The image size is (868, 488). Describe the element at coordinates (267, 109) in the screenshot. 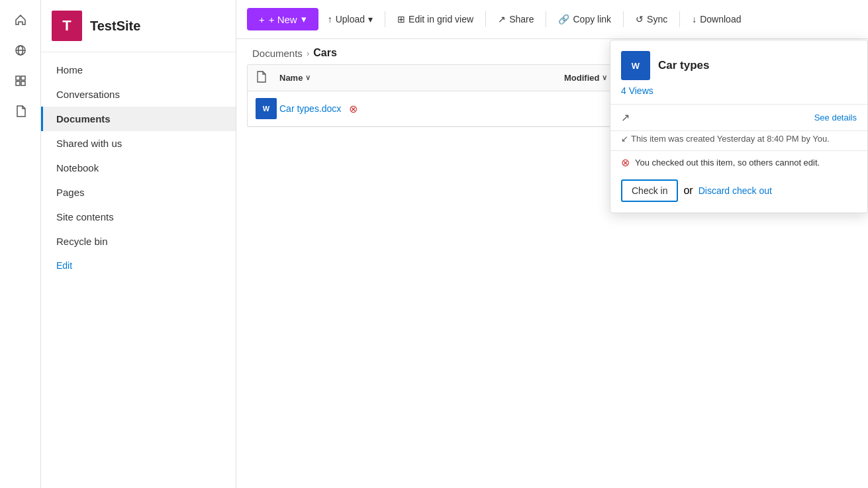

I see `file-word-icon-wrapper: W` at that location.